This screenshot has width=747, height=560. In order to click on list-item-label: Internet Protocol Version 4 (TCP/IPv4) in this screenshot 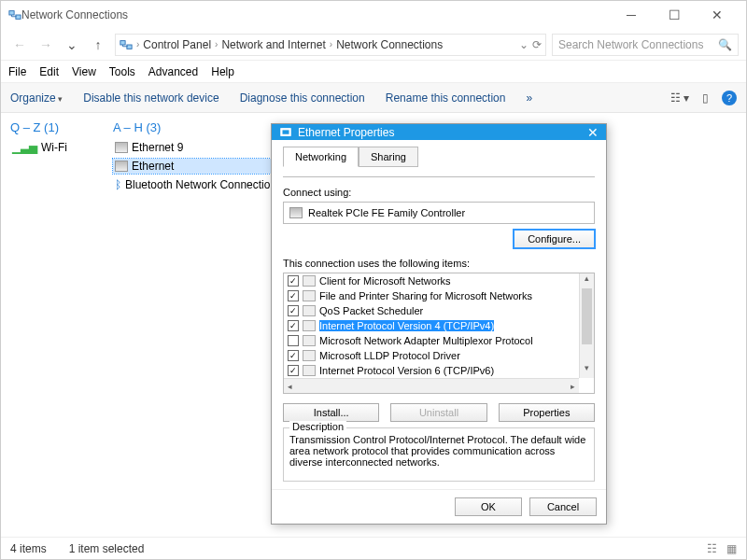, I will do `click(407, 326)`.